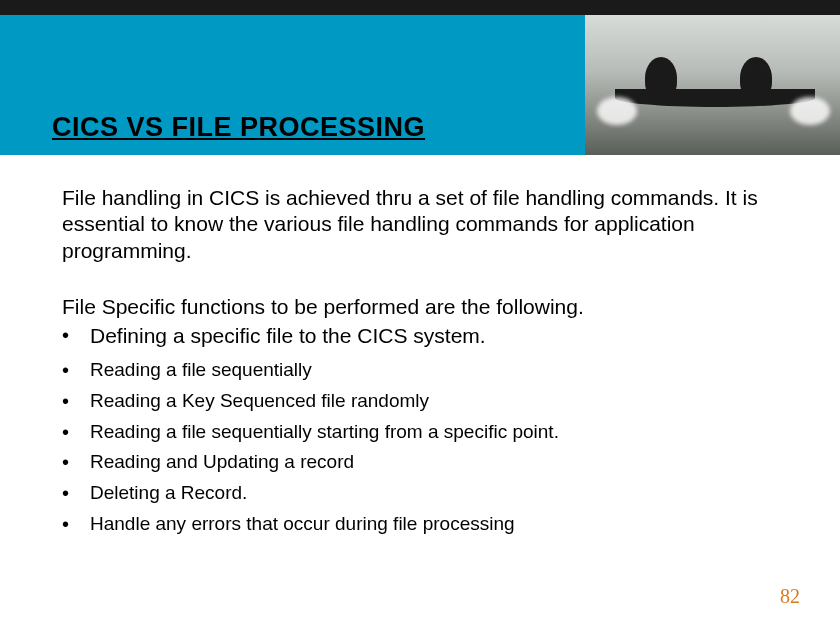  I want to click on slide-title: CICS VS FILE PROCESSING, so click(238, 128).